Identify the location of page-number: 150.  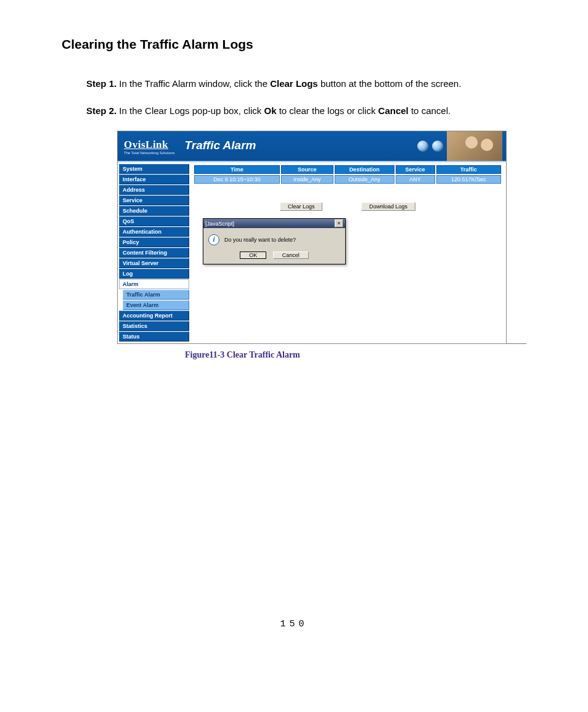
(294, 624).